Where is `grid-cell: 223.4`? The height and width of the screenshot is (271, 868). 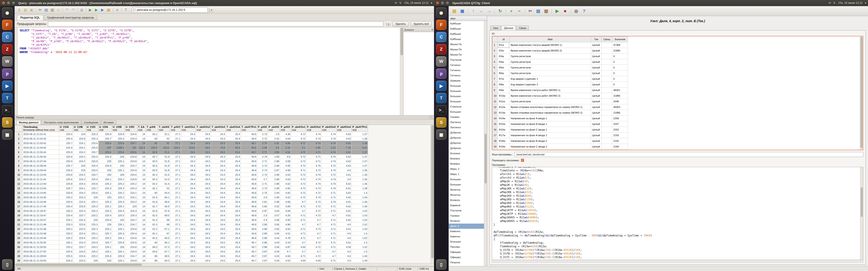
grid-cell: 223.4 is located at coordinates (80, 234).